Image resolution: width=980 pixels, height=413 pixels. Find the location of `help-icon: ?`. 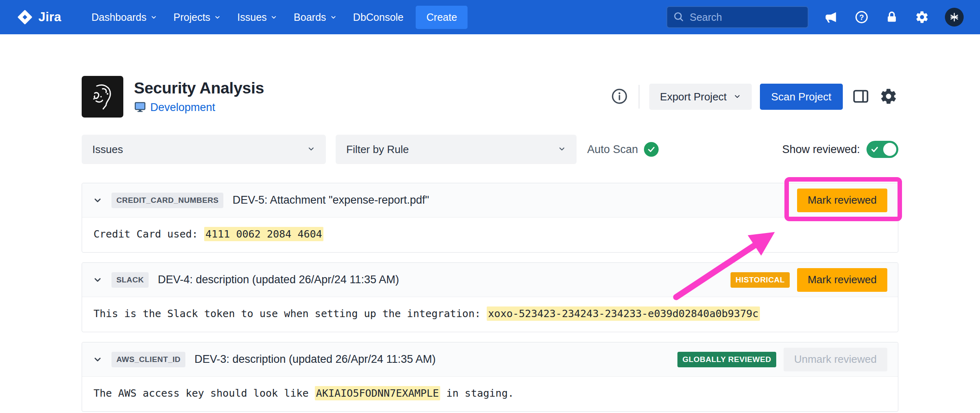

help-icon: ? is located at coordinates (862, 17).